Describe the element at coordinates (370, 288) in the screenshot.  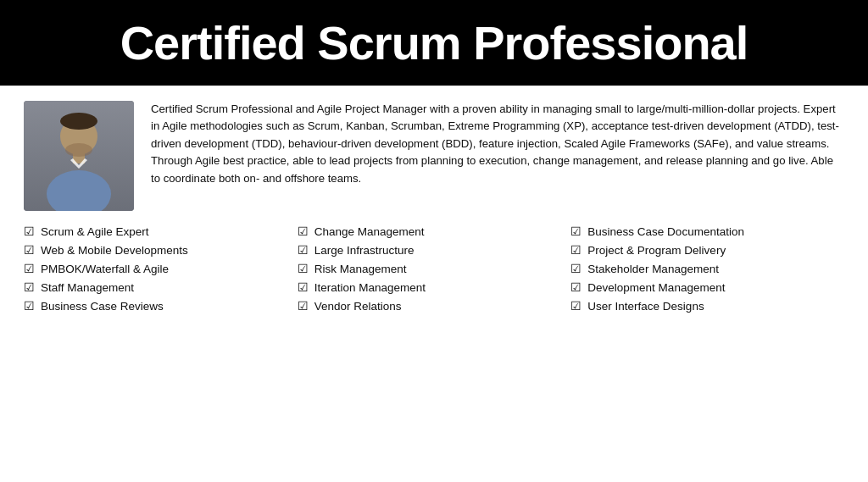
I see `skill-label: Iteration Management` at that location.